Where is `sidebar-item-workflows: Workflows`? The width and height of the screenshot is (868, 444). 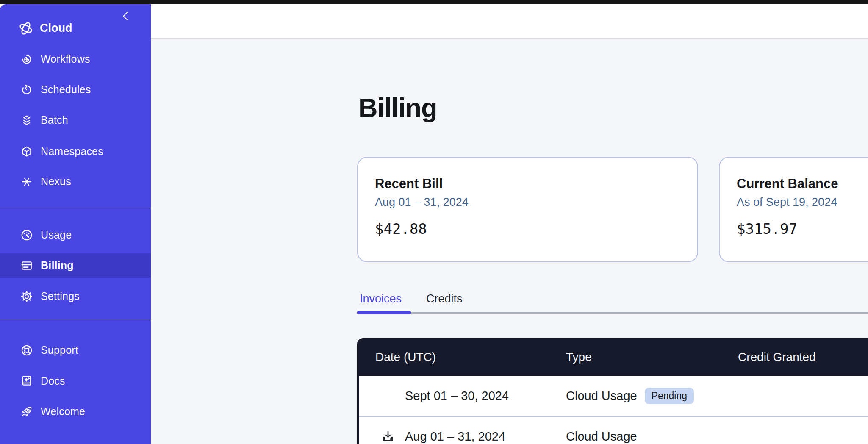 sidebar-item-workflows: Workflows is located at coordinates (75, 59).